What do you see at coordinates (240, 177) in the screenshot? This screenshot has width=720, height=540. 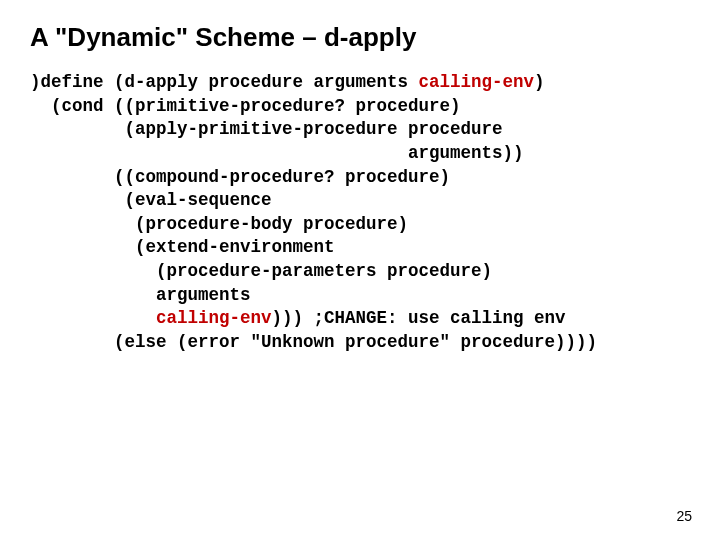 I see `code-line-5: ((compound-procedure? procedure)` at bounding box center [240, 177].